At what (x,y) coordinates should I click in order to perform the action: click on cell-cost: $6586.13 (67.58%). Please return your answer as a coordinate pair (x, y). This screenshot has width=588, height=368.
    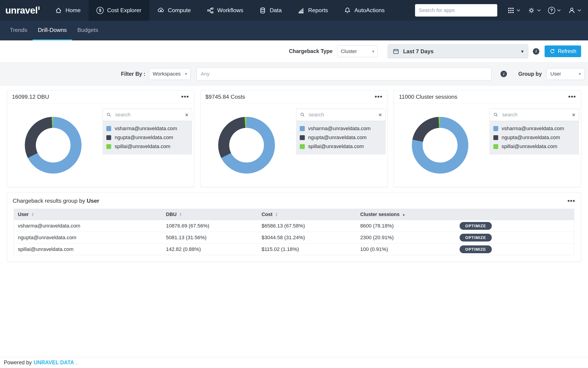
    Looking at the image, I should click on (307, 226).